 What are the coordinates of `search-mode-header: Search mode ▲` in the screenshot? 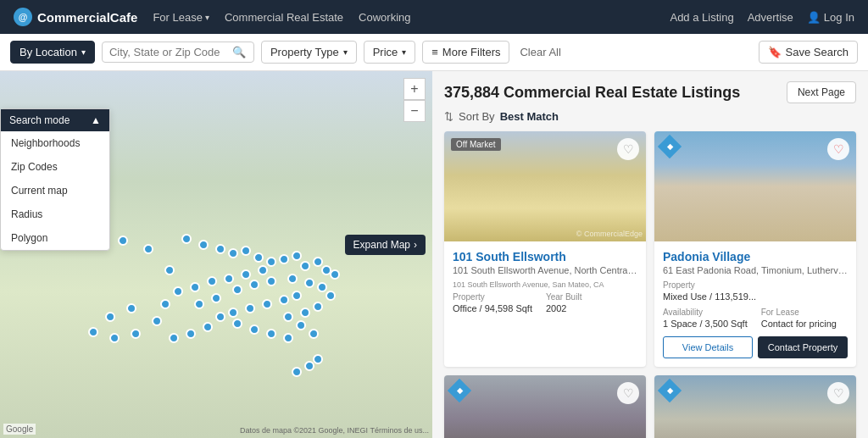 It's located at (55, 120).